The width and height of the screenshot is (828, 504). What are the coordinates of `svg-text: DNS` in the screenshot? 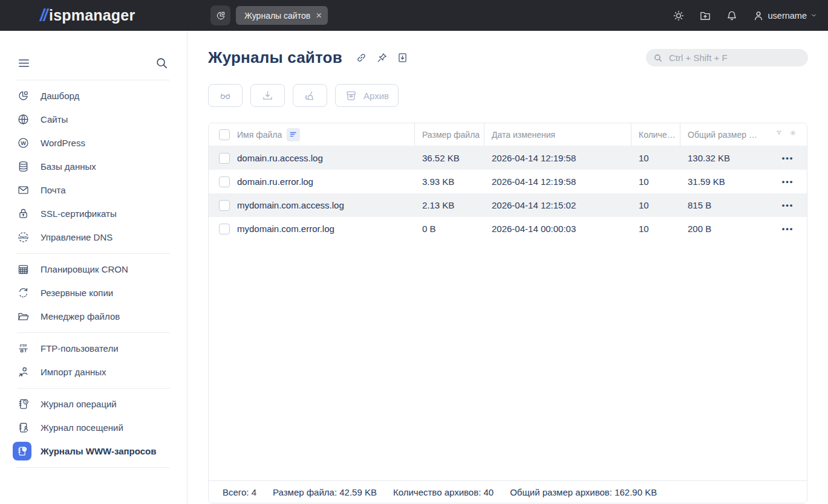 It's located at (24, 237).